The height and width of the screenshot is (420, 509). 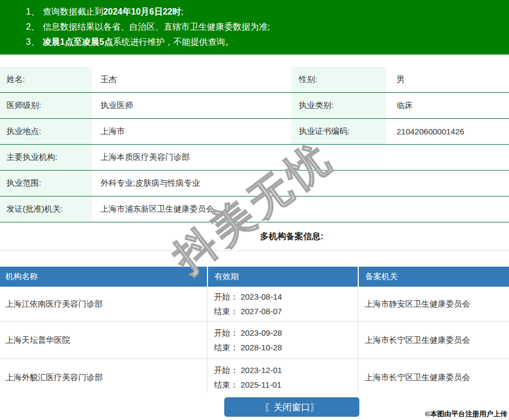 What do you see at coordinates (104, 276) in the screenshot?
I see `column-header-institution: 机构名称` at bounding box center [104, 276].